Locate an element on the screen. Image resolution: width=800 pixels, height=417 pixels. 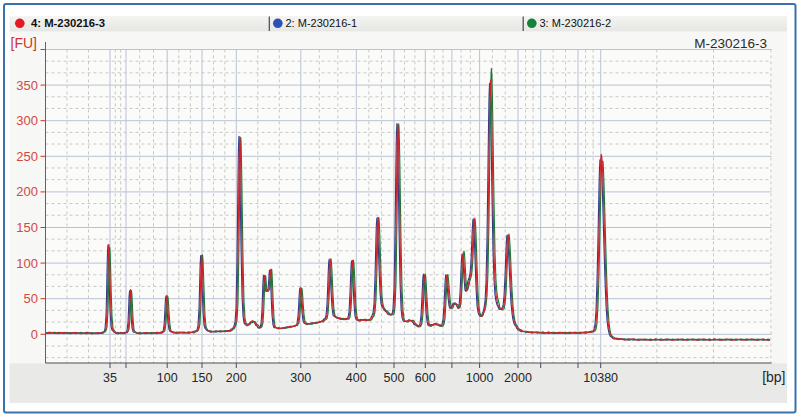
svg-text: 4: M-230216-3 is located at coordinates (68, 23).